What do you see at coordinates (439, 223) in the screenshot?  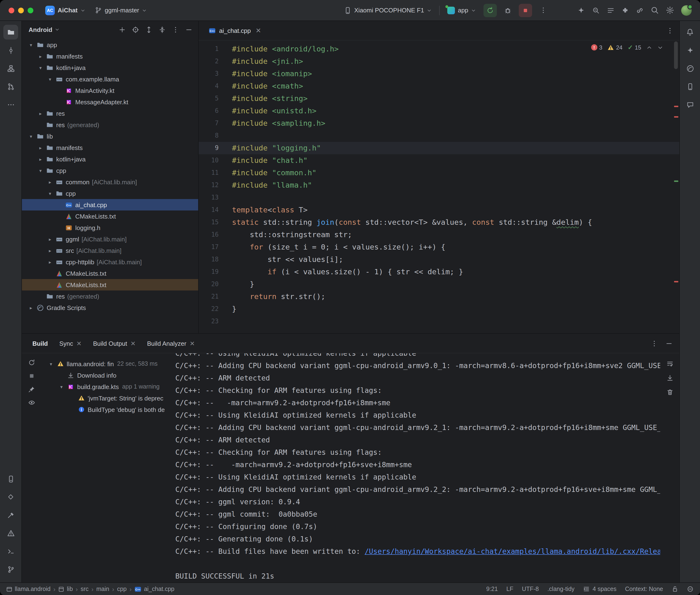 I see `code-line-15: 15static std::string join(const std::vec…` at bounding box center [439, 223].